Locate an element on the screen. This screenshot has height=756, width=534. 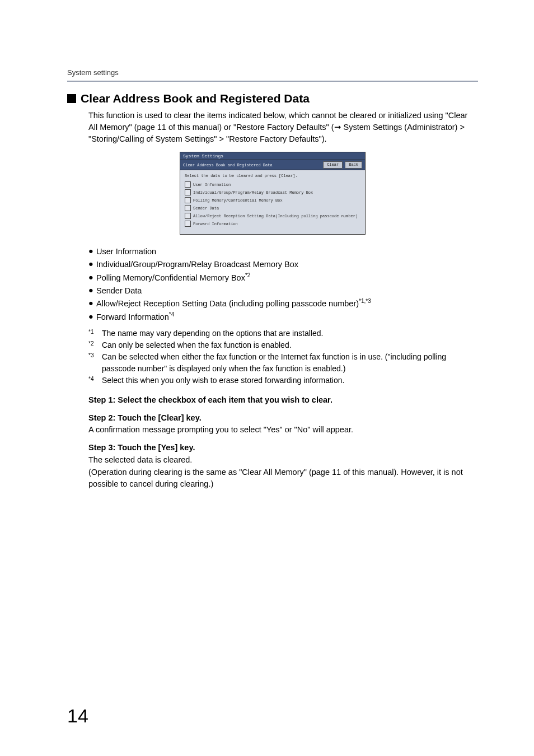
page-number: 14 is located at coordinates (78, 716).